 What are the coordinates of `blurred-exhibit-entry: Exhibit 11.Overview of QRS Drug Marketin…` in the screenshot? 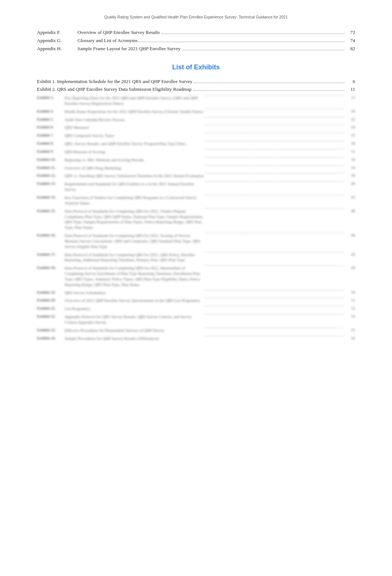 It's located at (196, 168).